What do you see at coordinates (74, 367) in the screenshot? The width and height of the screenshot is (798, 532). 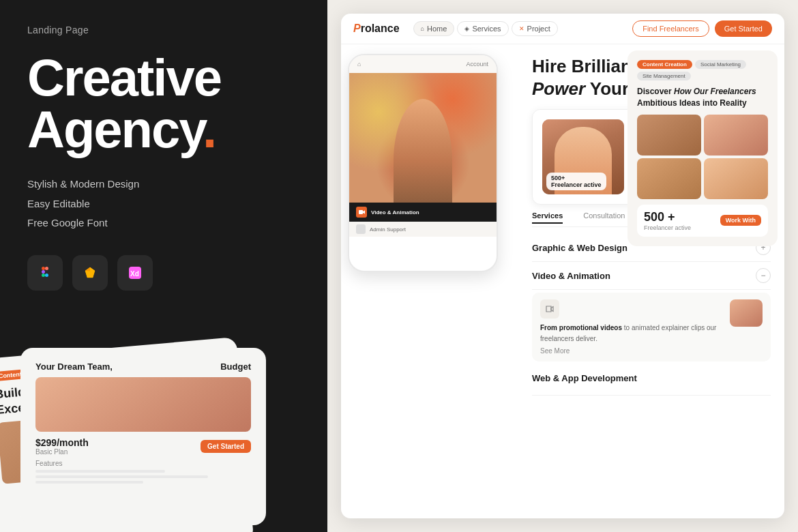 I see `main-card-title: Your Dream Team,` at bounding box center [74, 367].